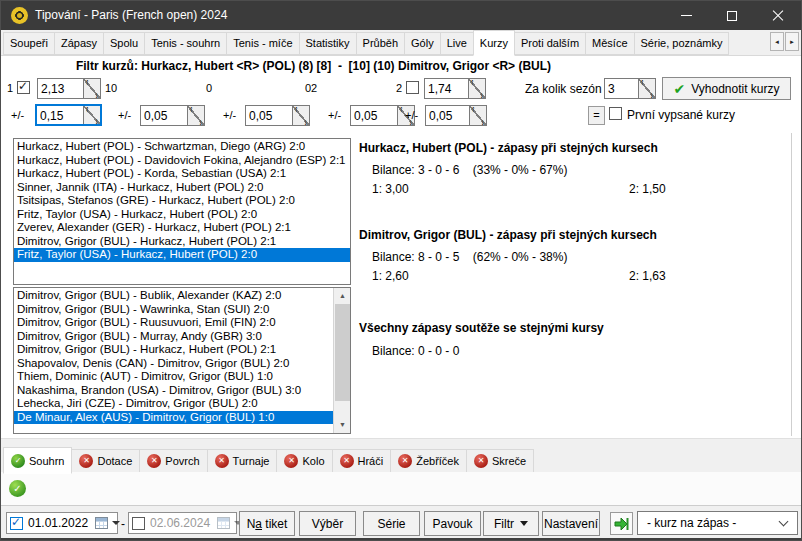 The image size is (802, 541). Describe the element at coordinates (550, 44) in the screenshot. I see `tab-proti-dalsim: Proti dalším` at that location.